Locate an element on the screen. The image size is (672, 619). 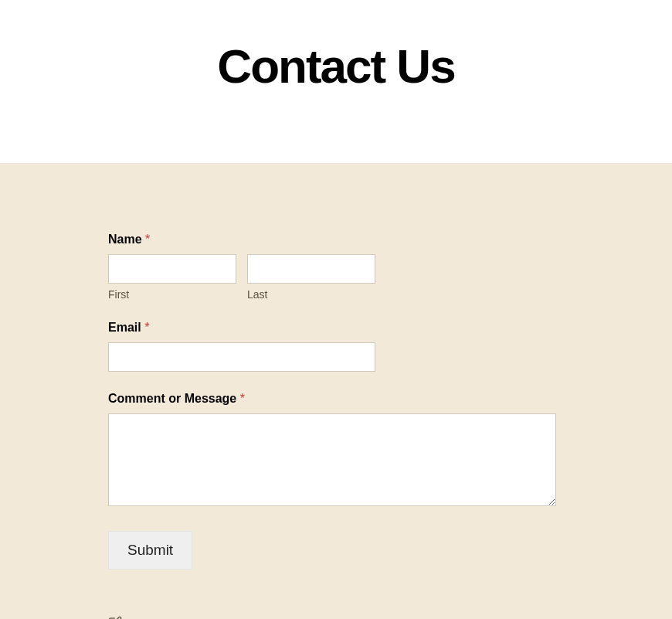
message-label: Comment or Message * is located at coordinates (336, 399).